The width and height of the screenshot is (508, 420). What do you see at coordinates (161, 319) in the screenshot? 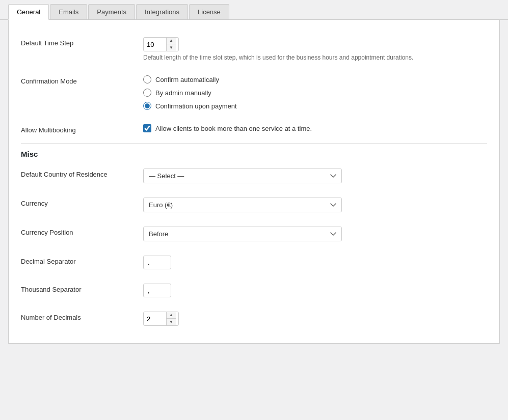
I see `decimals-spinner: ▲ ▼` at bounding box center [161, 319].